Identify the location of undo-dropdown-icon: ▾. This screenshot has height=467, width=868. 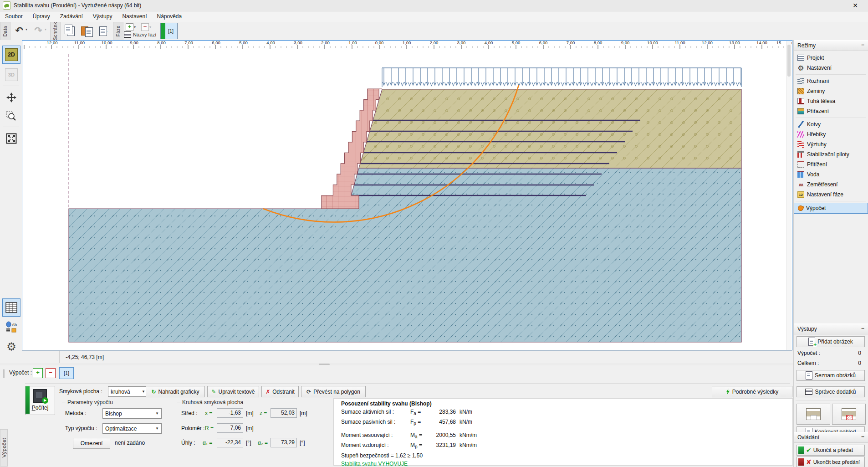
(26, 29).